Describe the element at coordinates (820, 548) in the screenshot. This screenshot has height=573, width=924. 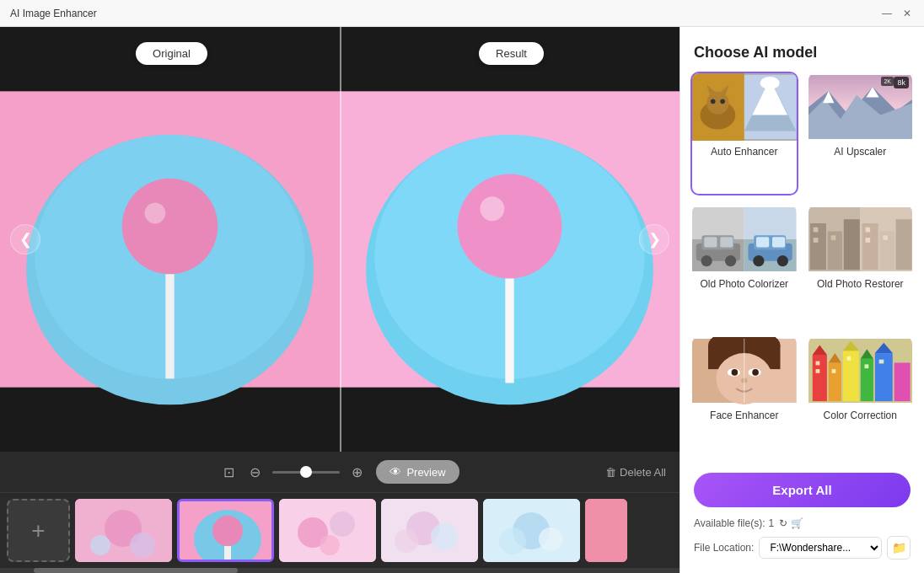
I see `file-location-select: F:\Wondershare...` at that location.